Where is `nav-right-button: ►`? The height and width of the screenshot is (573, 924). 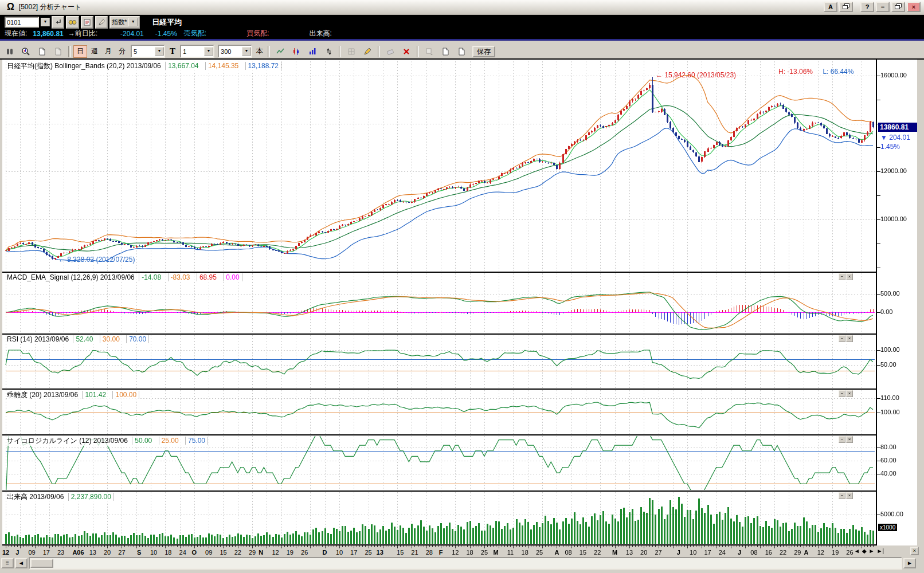 nav-right-button: ► is located at coordinates (872, 551).